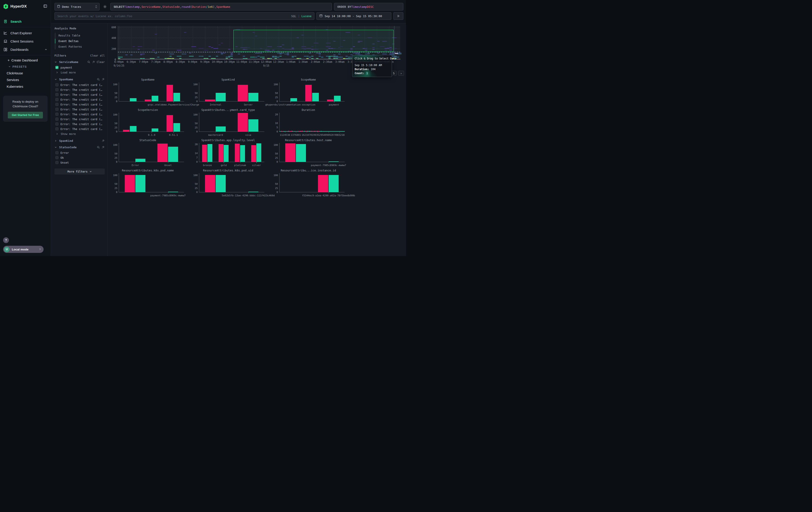 Image resolution: width=812 pixels, height=512 pixels. What do you see at coordinates (105, 7) in the screenshot?
I see `source-settings-gear-icon` at bounding box center [105, 7].